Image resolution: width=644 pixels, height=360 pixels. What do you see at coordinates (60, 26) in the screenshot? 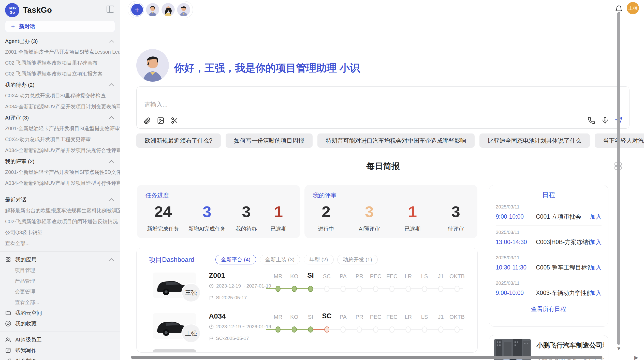
I see `new-chat-button: ＋ 新对话` at bounding box center [60, 26].